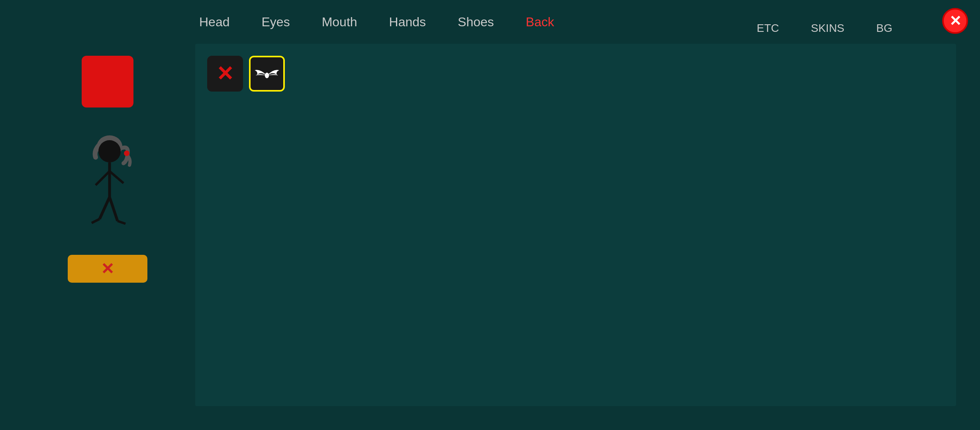 This screenshot has width=980, height=430. What do you see at coordinates (267, 74) in the screenshot?
I see `wings-icon` at bounding box center [267, 74].